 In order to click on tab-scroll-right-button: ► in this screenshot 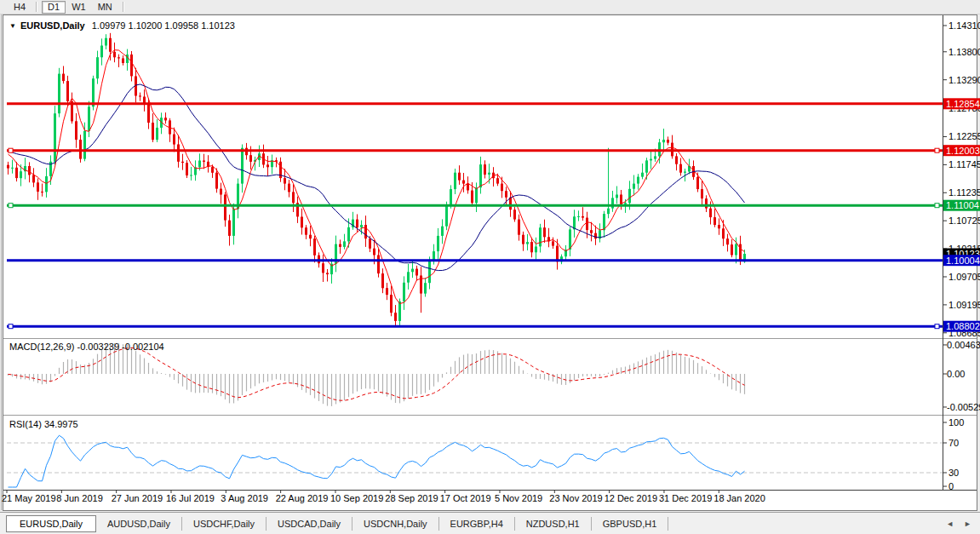, I will do `click(967, 524)`.